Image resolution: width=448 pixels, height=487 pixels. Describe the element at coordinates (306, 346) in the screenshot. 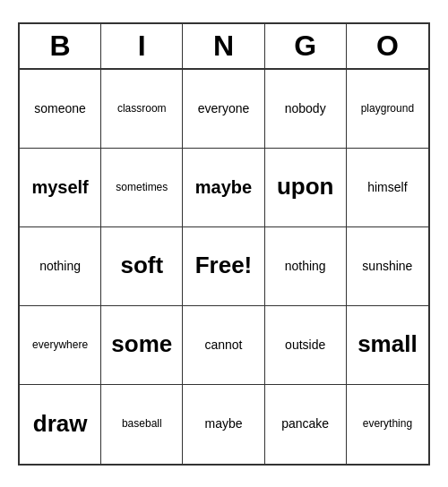

I see `bingo-cell-18: outside` at that location.